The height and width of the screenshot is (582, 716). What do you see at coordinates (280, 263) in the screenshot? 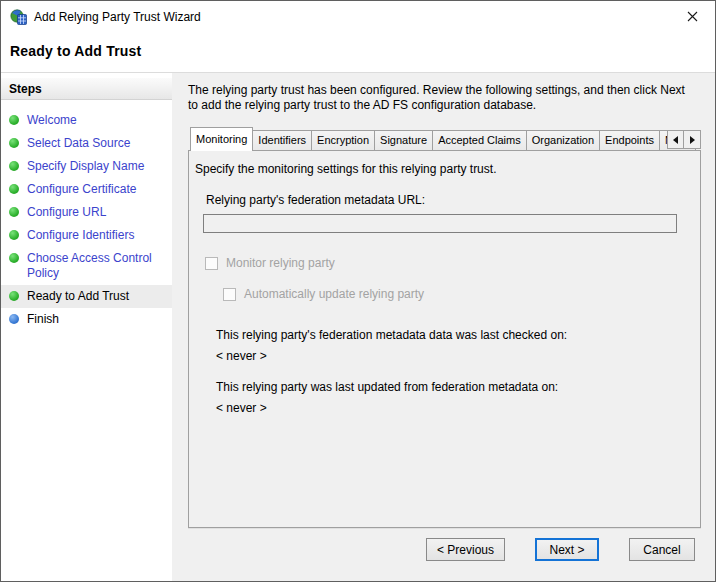
I see `monitor-relying-party-label: Monitor relying party` at bounding box center [280, 263].